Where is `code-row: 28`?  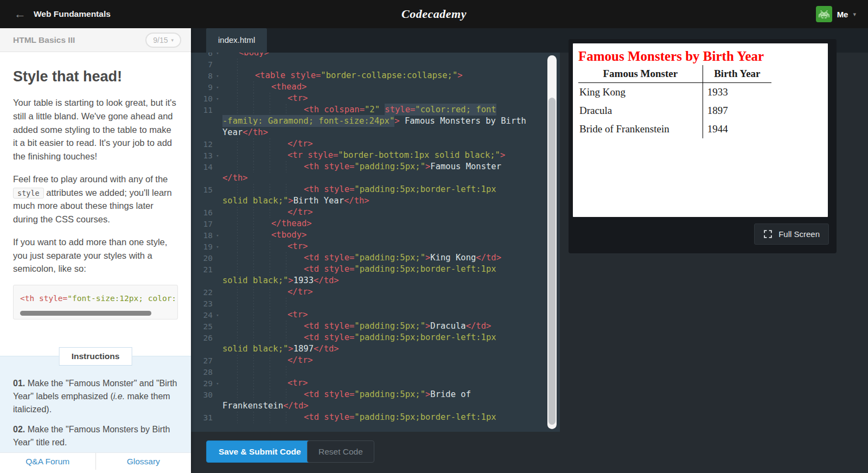
code-row: 28 is located at coordinates (375, 372).